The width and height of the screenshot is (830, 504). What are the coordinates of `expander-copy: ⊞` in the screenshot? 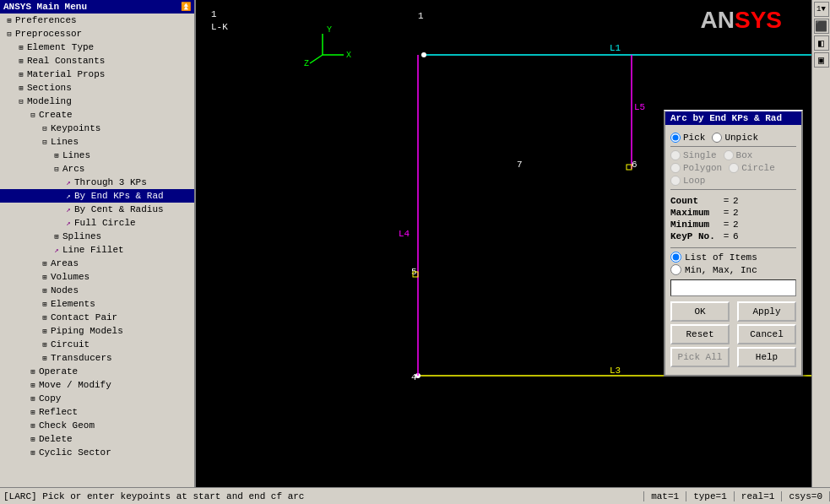 It's located at (33, 398).